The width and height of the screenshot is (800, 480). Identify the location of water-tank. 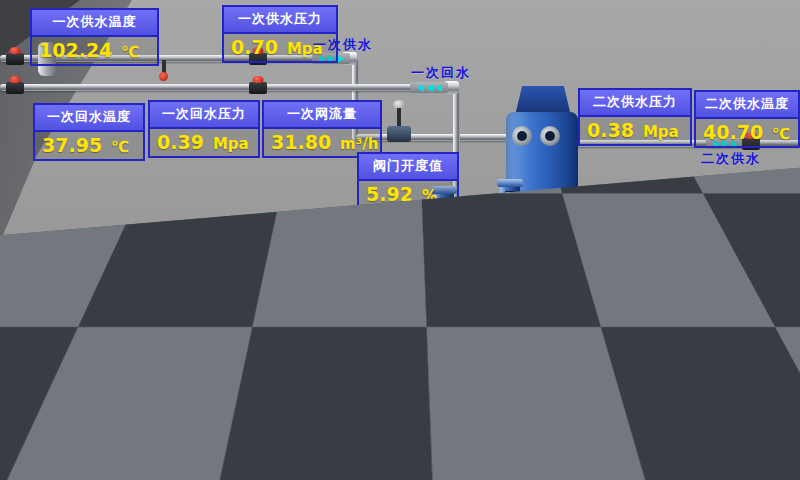
(96, 364).